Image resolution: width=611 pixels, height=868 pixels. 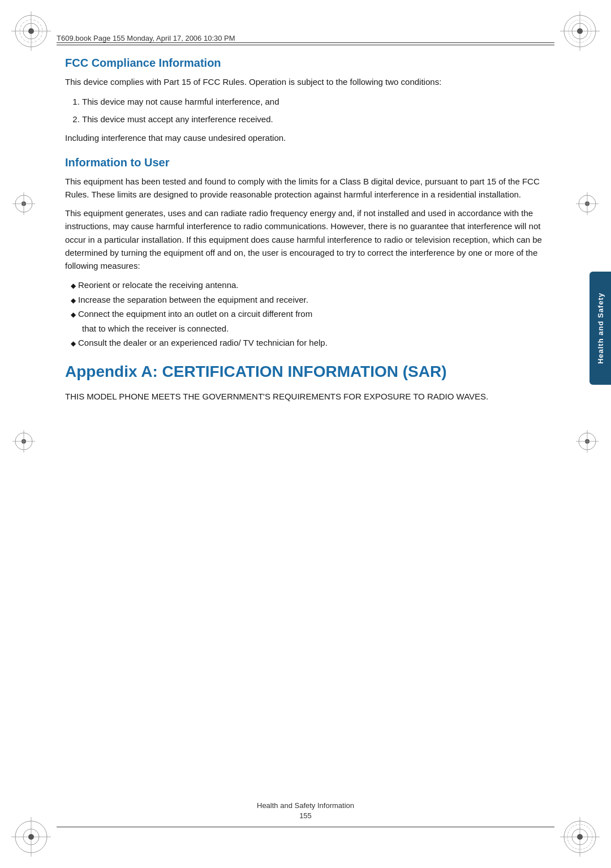 I want to click on corner-mark-bl, so click(x=31, y=837).